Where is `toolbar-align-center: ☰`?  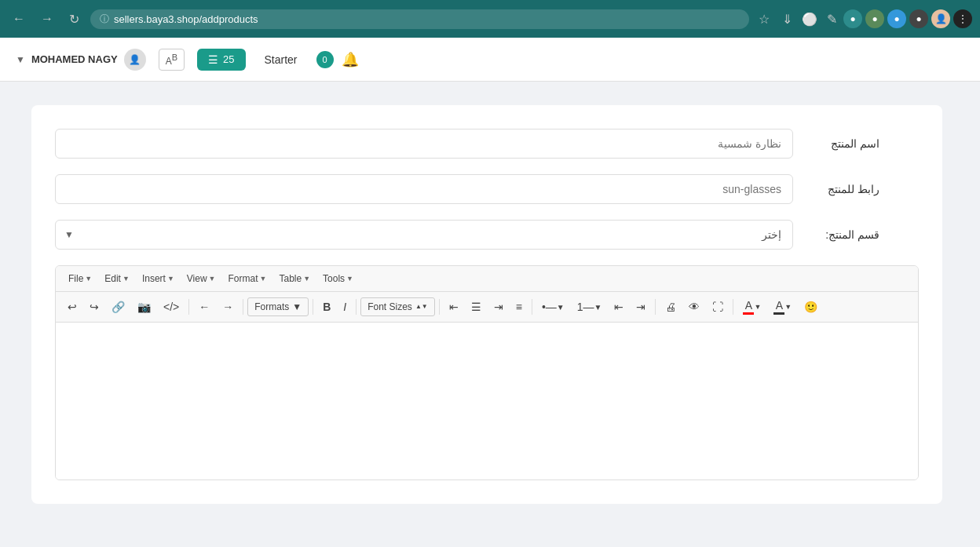 toolbar-align-center: ☰ is located at coordinates (476, 307).